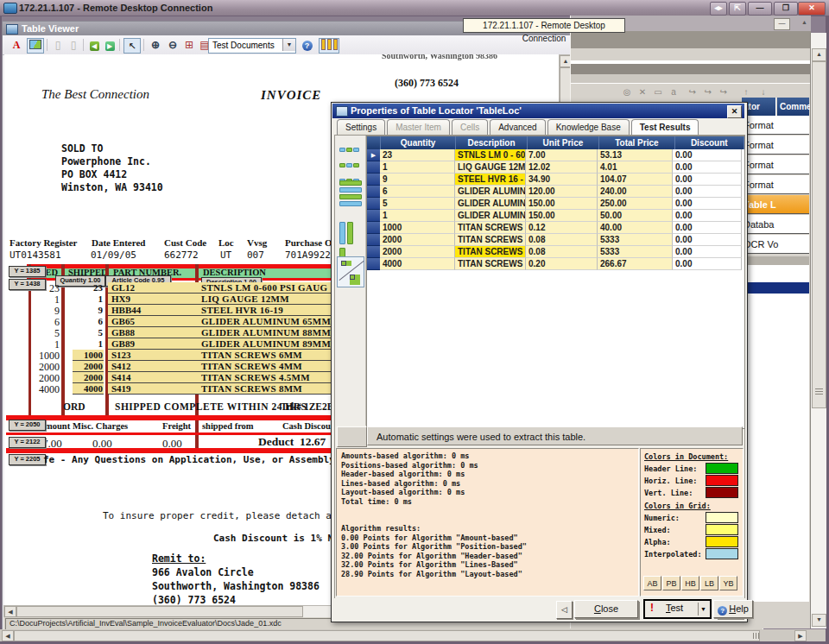 Image resolution: width=829 pixels, height=644 pixels. I want to click on rdp-pin-button: ◂▸, so click(718, 9).